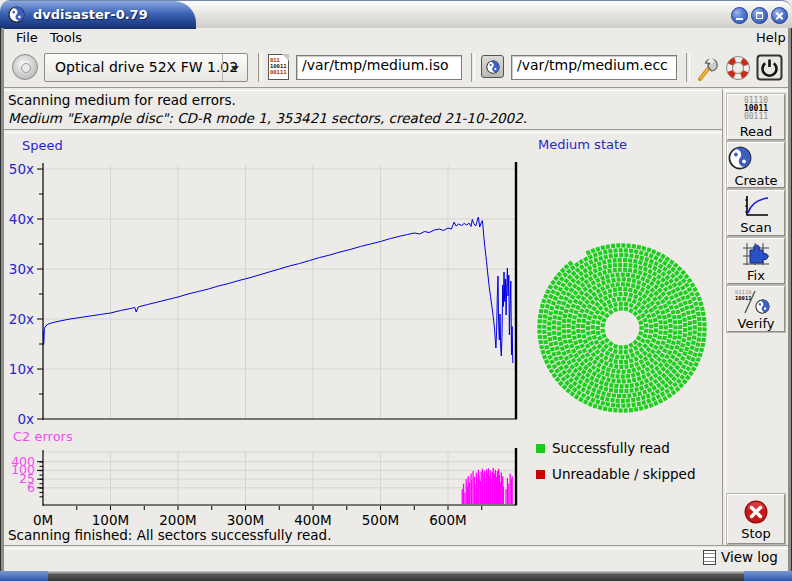 The height and width of the screenshot is (581, 792). Describe the element at coordinates (16, 14) in the screenshot. I see `app-yin-yang-icon` at that location.